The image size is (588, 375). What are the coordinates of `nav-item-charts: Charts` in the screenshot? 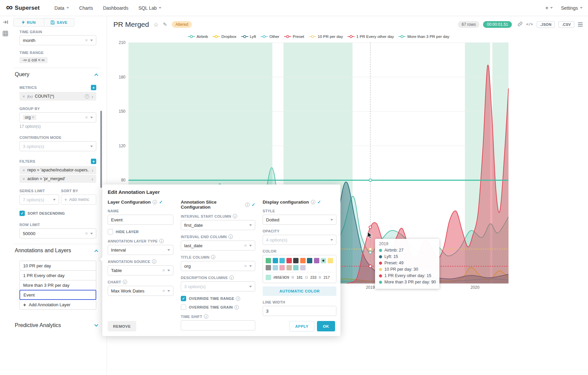 It's located at (86, 8).